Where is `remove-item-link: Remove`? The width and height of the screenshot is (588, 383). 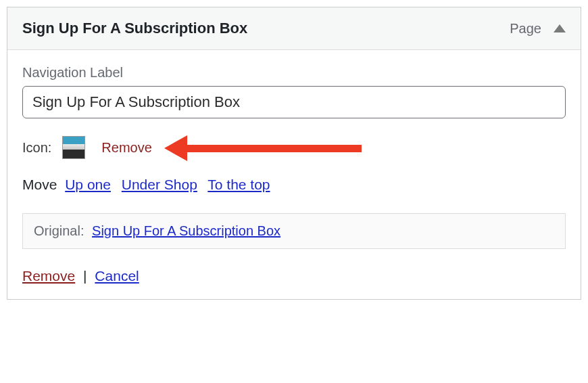 remove-item-link: Remove is located at coordinates (49, 276).